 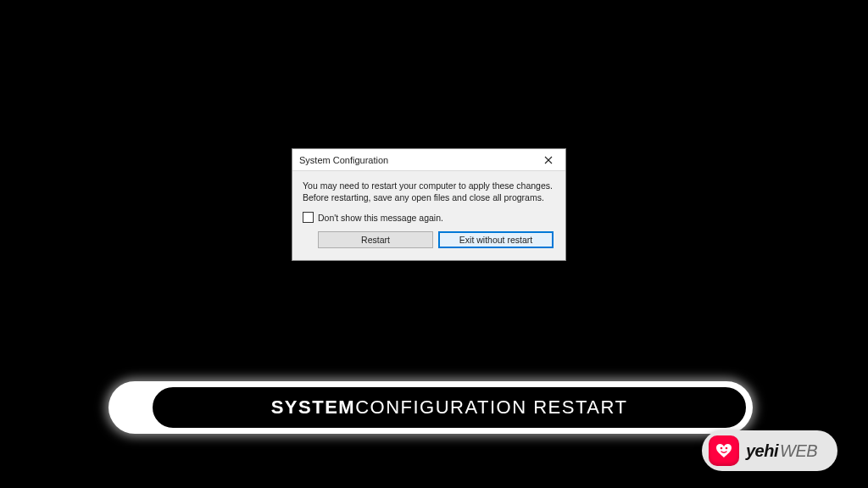 I want to click on exit-without-restart-button: Exit without restart, so click(x=496, y=240).